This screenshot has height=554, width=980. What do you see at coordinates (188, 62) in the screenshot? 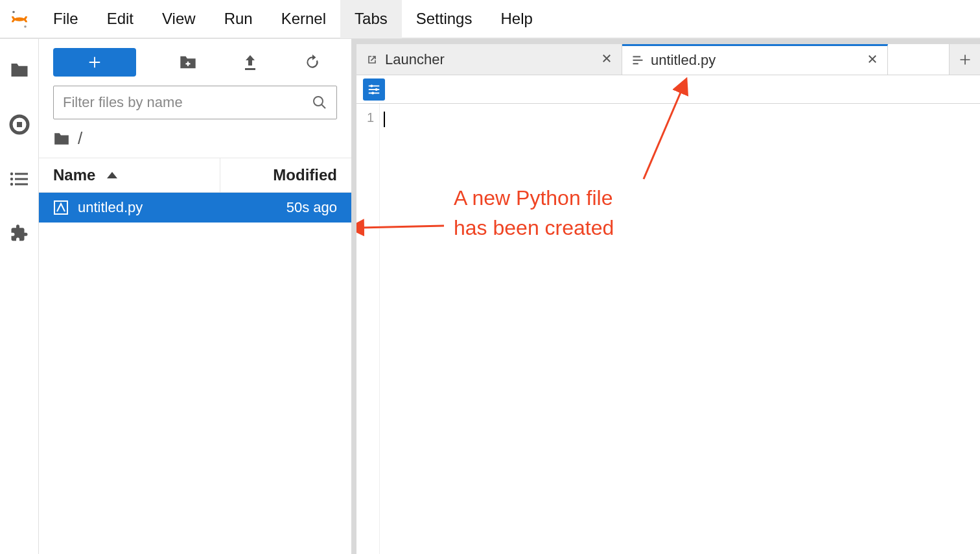
I see `folder-plus-icon` at bounding box center [188, 62].